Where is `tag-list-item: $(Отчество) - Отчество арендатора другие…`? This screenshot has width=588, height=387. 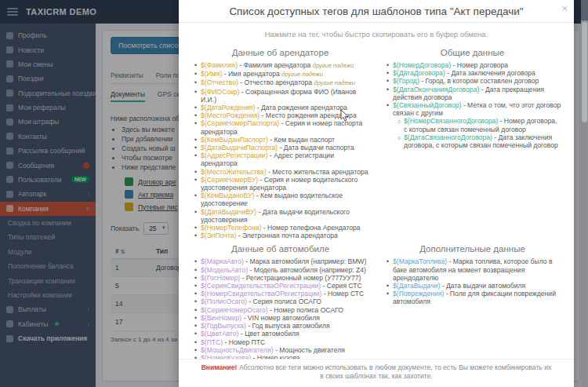
tag-list-item: $(Отчество) - Отчество арендатора другие… is located at coordinates (285, 83).